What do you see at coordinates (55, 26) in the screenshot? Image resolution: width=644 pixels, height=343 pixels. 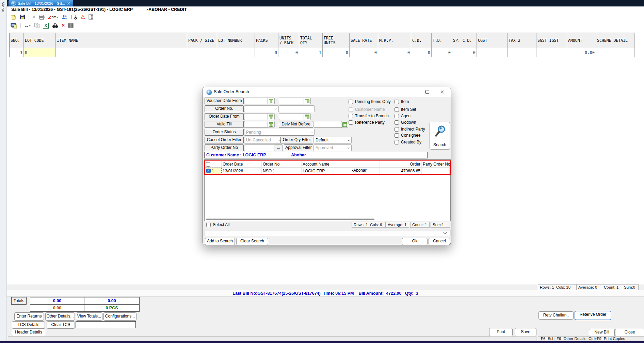 I see `find-icon` at bounding box center [55, 26].